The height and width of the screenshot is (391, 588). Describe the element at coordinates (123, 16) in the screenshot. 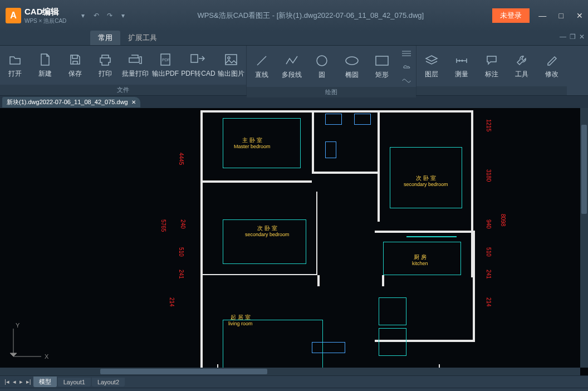

I see `qat-more-icon: ▾` at that location.